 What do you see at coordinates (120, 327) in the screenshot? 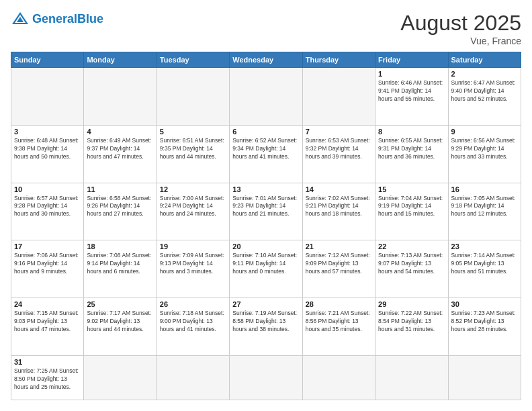
I see `table-row: 25Sunrise: 7:17 AM Sunset: 9:02 PM Dayli…` at bounding box center [120, 327].